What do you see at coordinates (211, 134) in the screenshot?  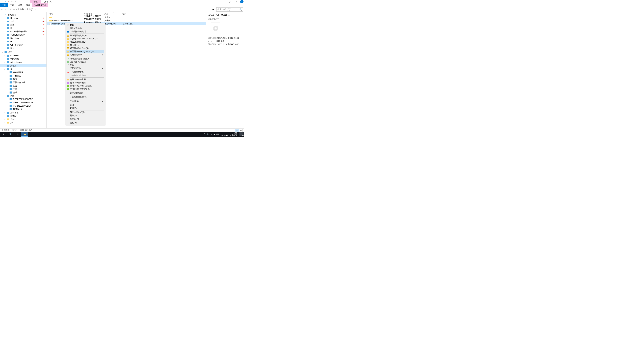 I see `tray-ime: 中` at bounding box center [211, 134].